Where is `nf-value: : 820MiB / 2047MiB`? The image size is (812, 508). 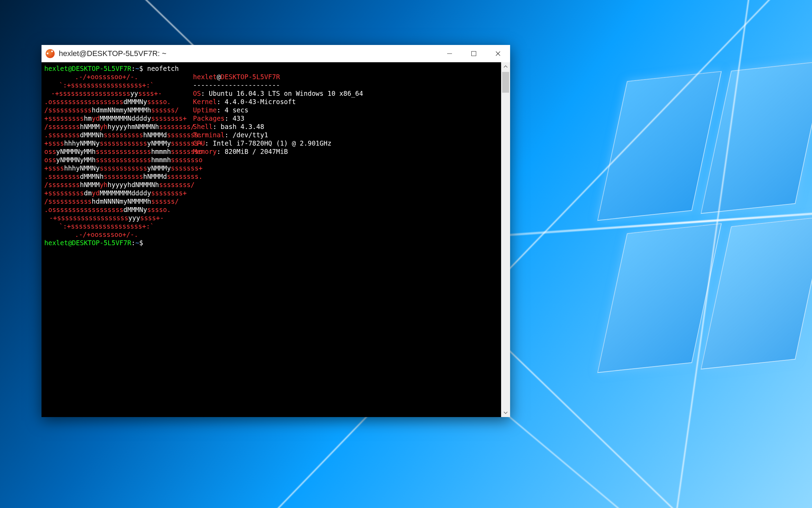 nf-value: : 820MiB / 2047MiB is located at coordinates (252, 151).